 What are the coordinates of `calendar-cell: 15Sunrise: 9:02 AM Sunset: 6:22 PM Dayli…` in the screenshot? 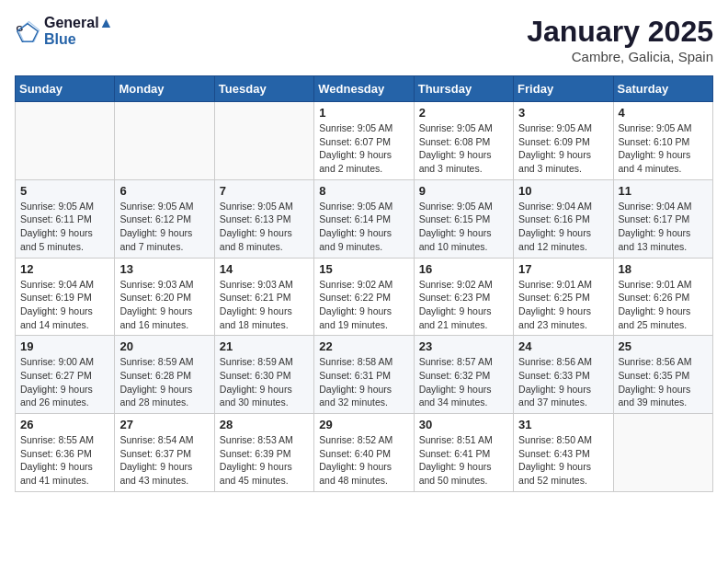 It's located at (364, 296).